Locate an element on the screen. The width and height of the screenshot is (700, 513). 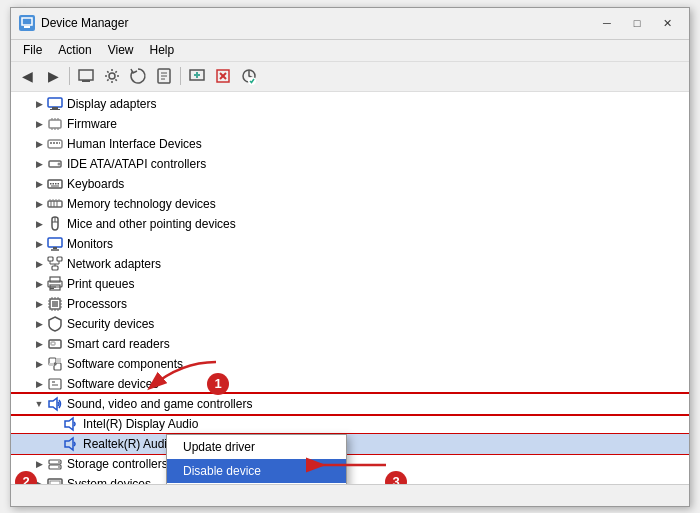
tree-item-security: ▶ Security devices is located at coordinates (350, 324).